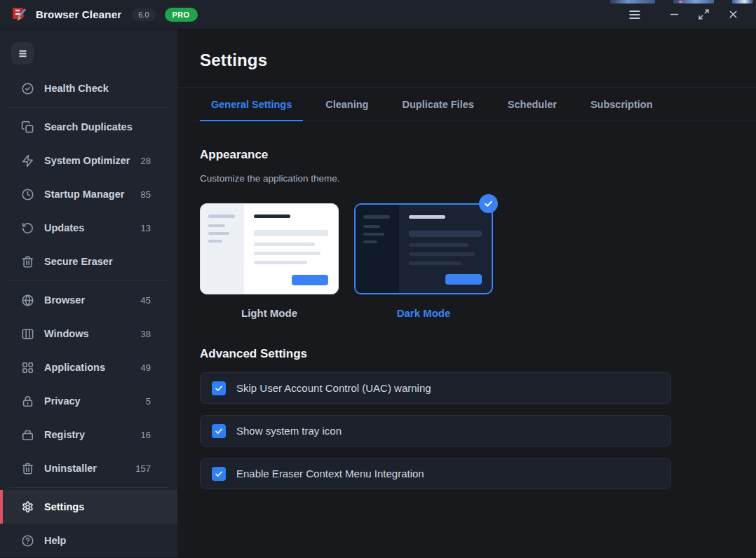  What do you see at coordinates (22, 53) in the screenshot?
I see `hamburger-icon` at bounding box center [22, 53].